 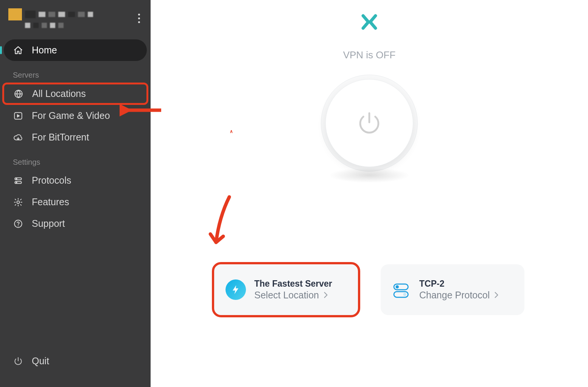 I want to click on protocol-card: TCP-2 Change Protocol, so click(x=453, y=290).